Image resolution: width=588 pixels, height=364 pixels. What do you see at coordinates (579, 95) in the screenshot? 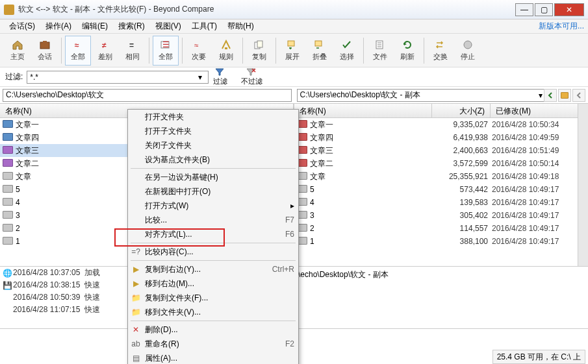
I see `path-history-button` at bounding box center [579, 95].